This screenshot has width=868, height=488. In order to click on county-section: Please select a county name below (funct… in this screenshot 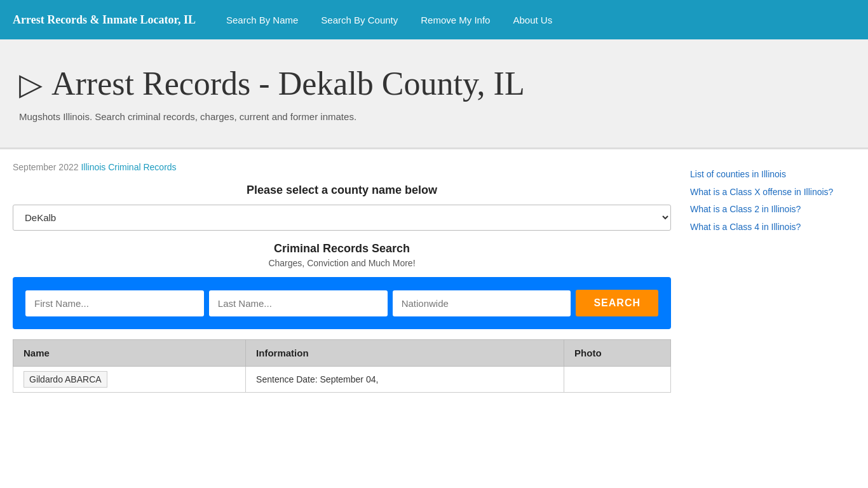, I will do `click(342, 207)`.